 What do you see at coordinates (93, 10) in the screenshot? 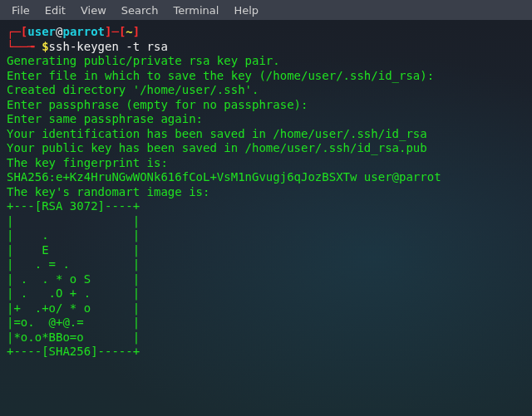
I see `menu-view: View` at bounding box center [93, 10].